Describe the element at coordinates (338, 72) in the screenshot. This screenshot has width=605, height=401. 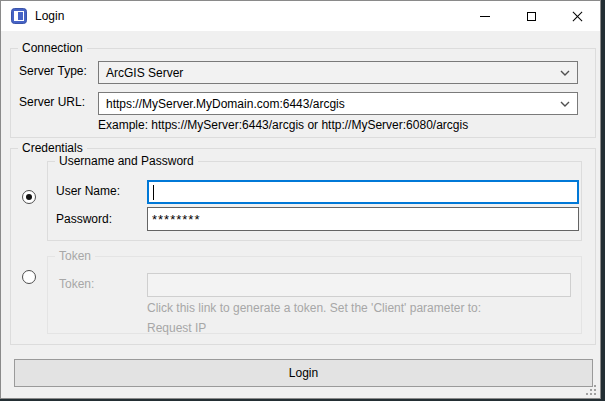
I see `server-type-combobox: ArcGIS Server` at that location.